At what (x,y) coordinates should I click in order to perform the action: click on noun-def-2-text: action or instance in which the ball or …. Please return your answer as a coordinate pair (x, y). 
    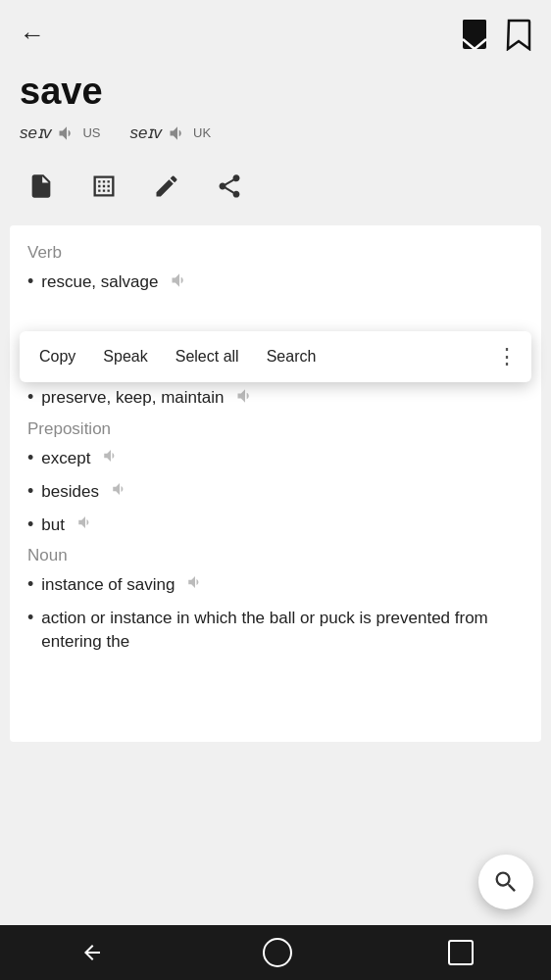
    Looking at the image, I should click on (282, 630).